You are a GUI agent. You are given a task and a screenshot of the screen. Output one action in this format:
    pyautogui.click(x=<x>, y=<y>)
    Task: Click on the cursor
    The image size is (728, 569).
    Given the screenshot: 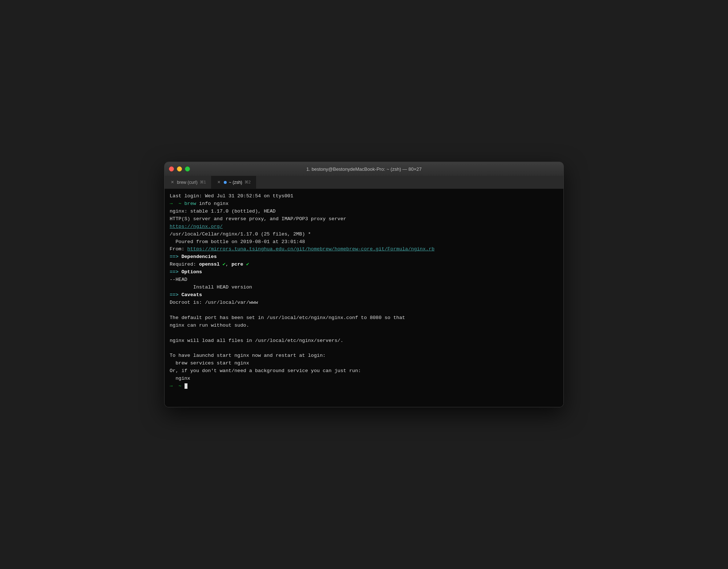 What is the action you would take?
    pyautogui.click(x=186, y=386)
    